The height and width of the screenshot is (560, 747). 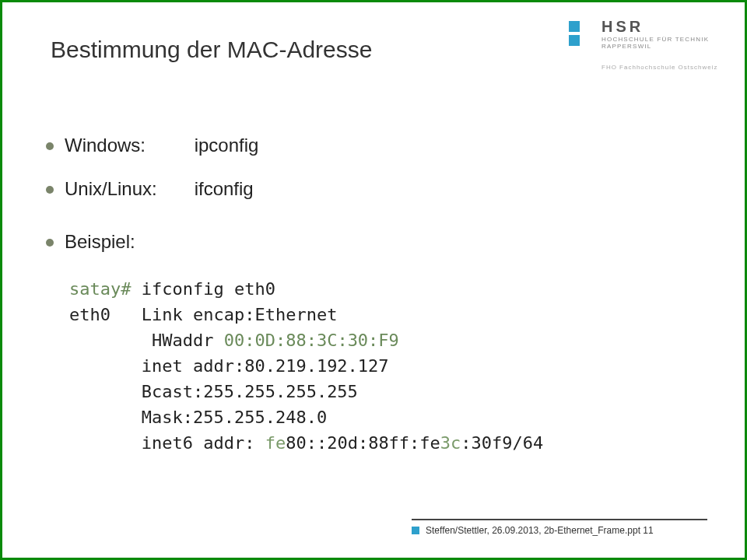 I want to click on os-label-windows: Windows:, so click(x=127, y=145).